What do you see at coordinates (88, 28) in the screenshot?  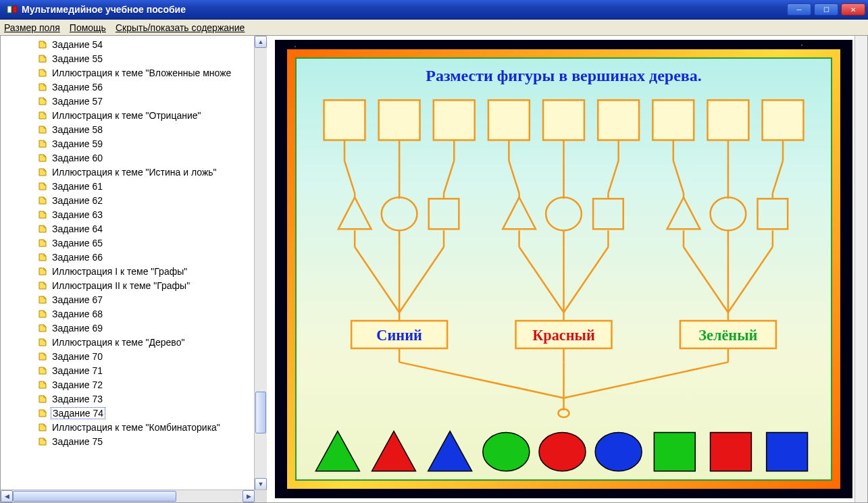 I see `menu-help: Помощь` at bounding box center [88, 28].